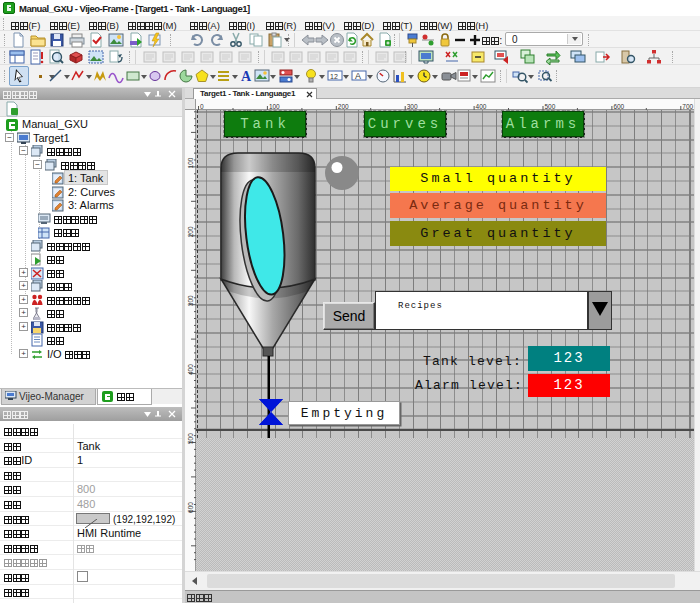  I want to click on svg-text: 0, so click(202, 106).